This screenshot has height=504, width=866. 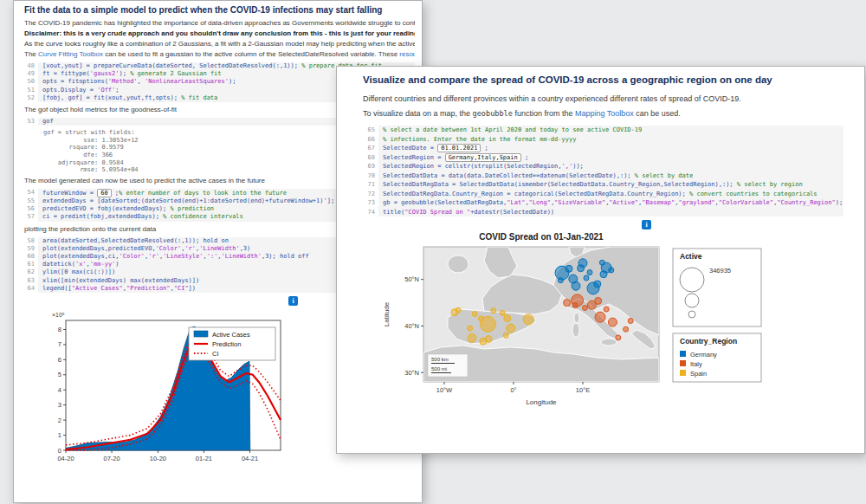 I want to click on line-number: 52, so click(x=31, y=99).